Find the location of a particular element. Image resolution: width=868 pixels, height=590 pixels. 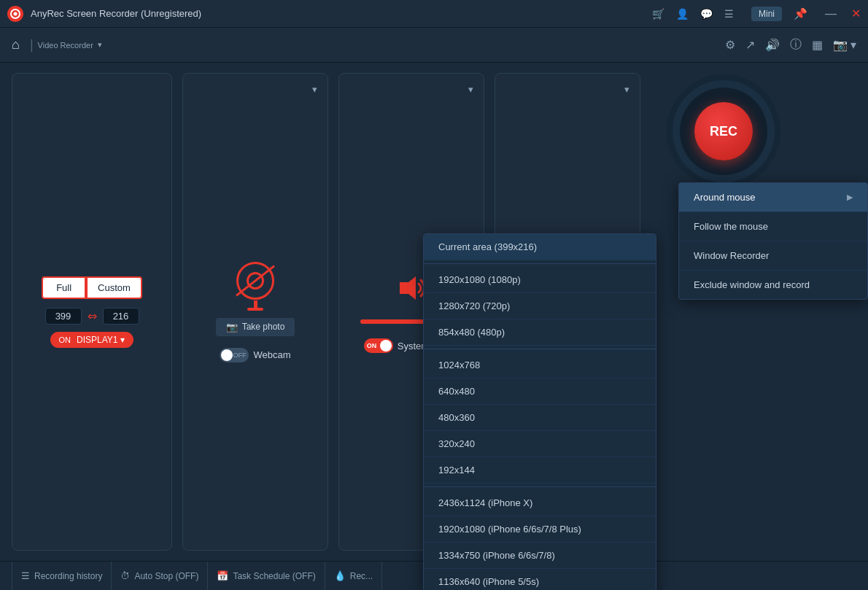

watermark-icon: 💧 is located at coordinates (340, 576).